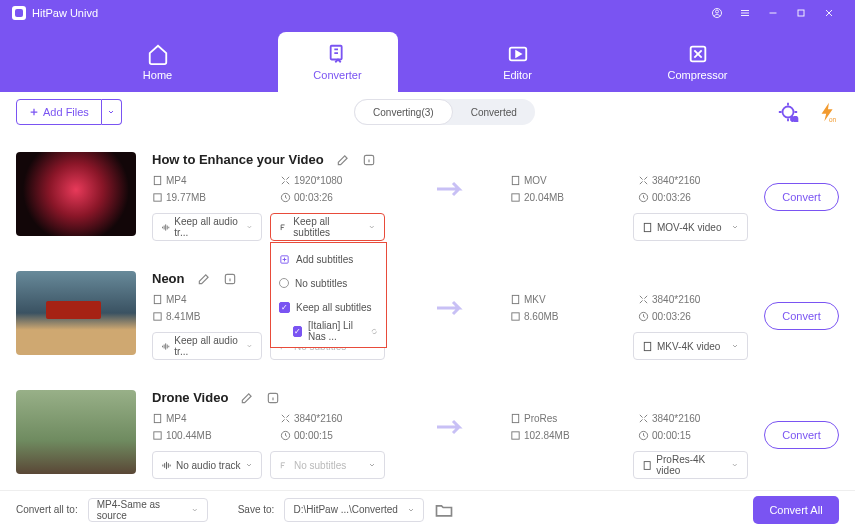 The image size is (855, 528). Describe the element at coordinates (328, 227) in the screenshot. I see `subtitle-dropdown: Keep all subtitles Add subtitles No subt…` at that location.